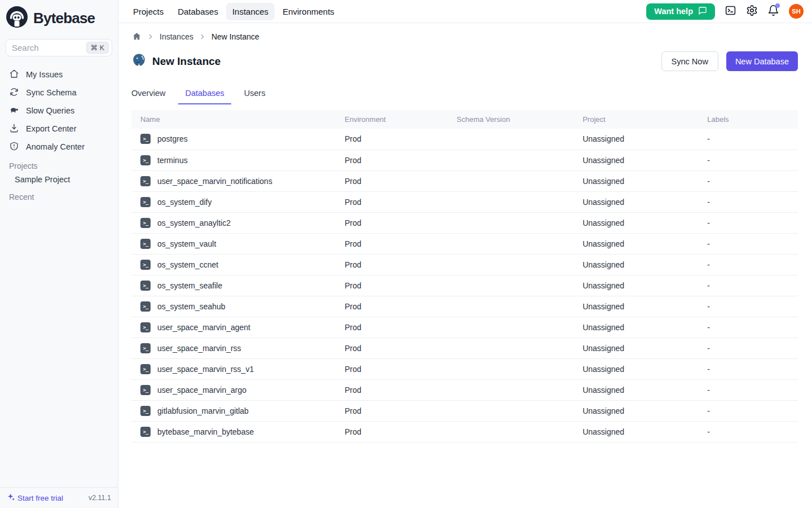  What do you see at coordinates (255, 94) in the screenshot?
I see `tab-users: Users` at bounding box center [255, 94].